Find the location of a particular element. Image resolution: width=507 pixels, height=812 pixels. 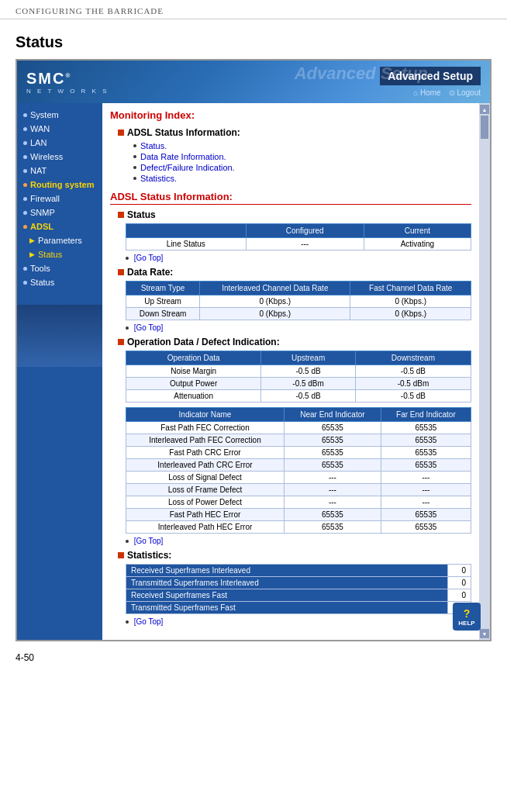

statistics-header: Statistics: is located at coordinates (295, 555).